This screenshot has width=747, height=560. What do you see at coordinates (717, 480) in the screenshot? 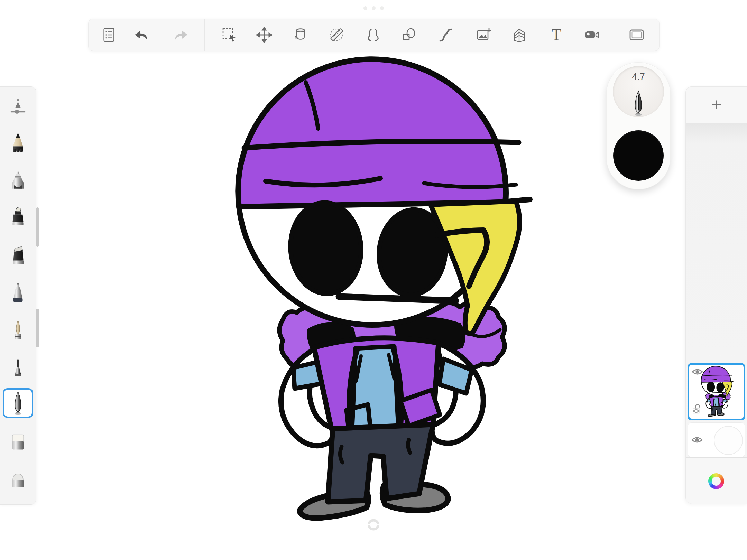
I see `color-section` at bounding box center [717, 480].